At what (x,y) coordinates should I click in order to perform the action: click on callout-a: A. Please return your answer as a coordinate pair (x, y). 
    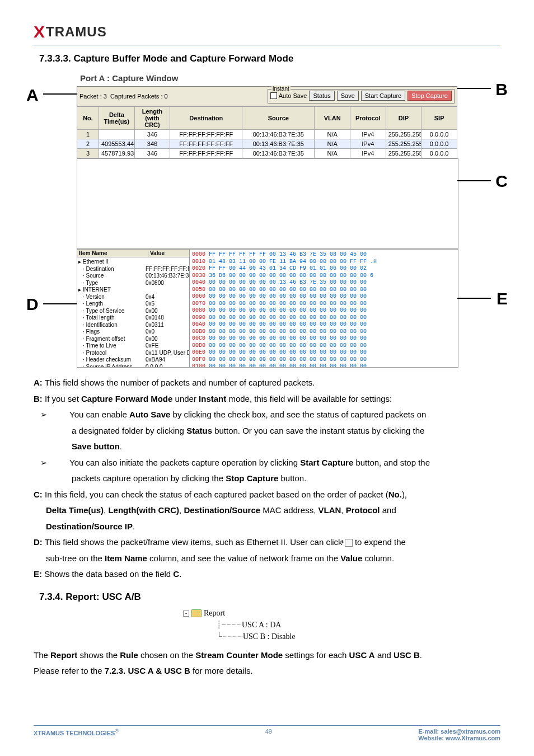
    Looking at the image, I should click on (32, 95).